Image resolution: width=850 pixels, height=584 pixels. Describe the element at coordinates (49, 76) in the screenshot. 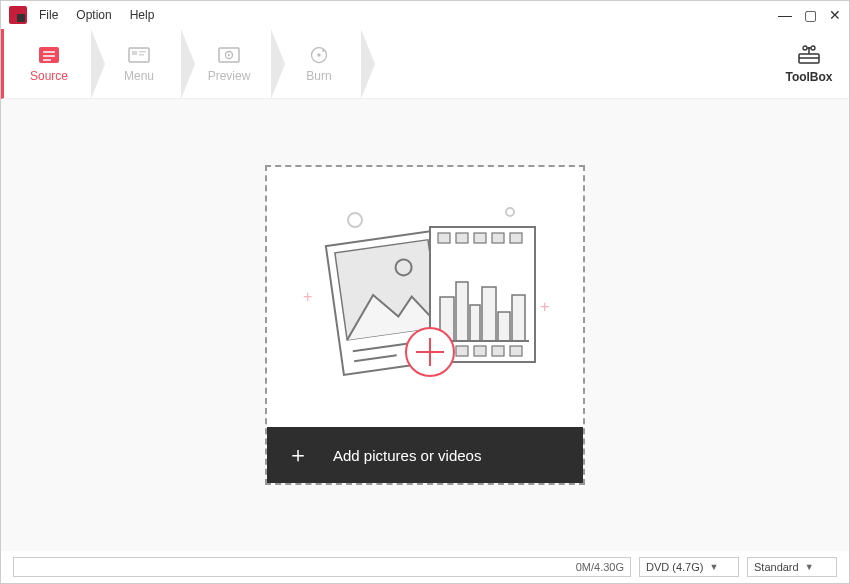

I see `step-source-label: Source` at that location.